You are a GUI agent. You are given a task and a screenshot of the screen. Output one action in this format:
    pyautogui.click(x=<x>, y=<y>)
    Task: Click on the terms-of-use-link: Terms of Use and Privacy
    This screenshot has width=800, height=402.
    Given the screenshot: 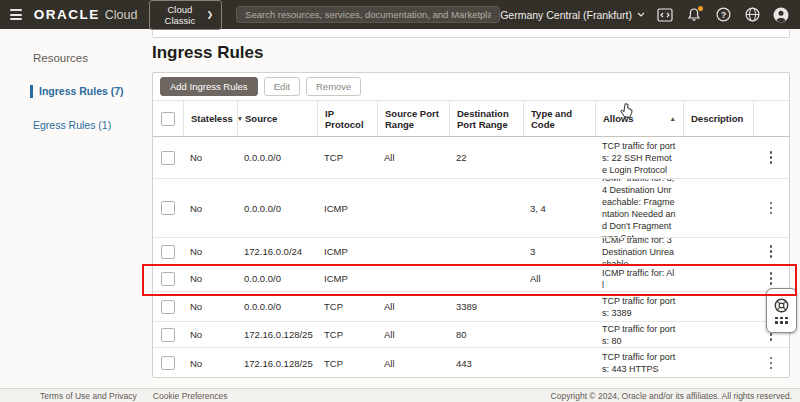 What is the action you would take?
    pyautogui.click(x=88, y=396)
    